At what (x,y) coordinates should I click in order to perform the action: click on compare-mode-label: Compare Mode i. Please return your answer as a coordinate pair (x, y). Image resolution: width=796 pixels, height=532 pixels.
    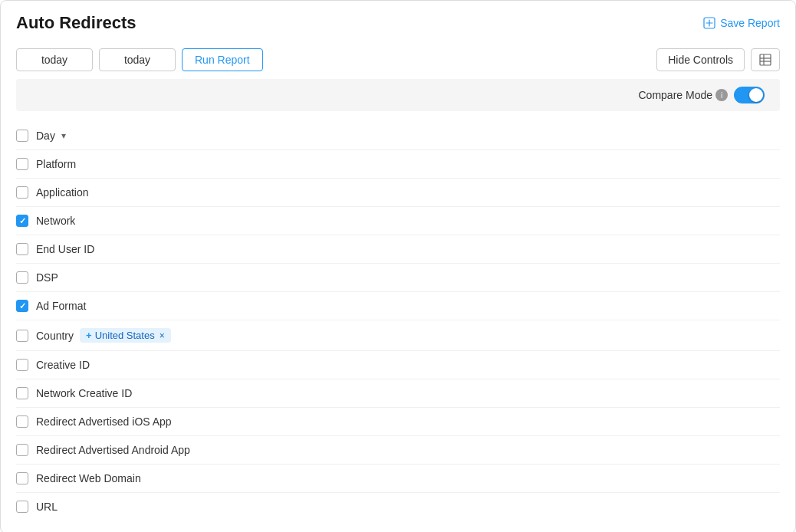
    Looking at the image, I should click on (684, 95).